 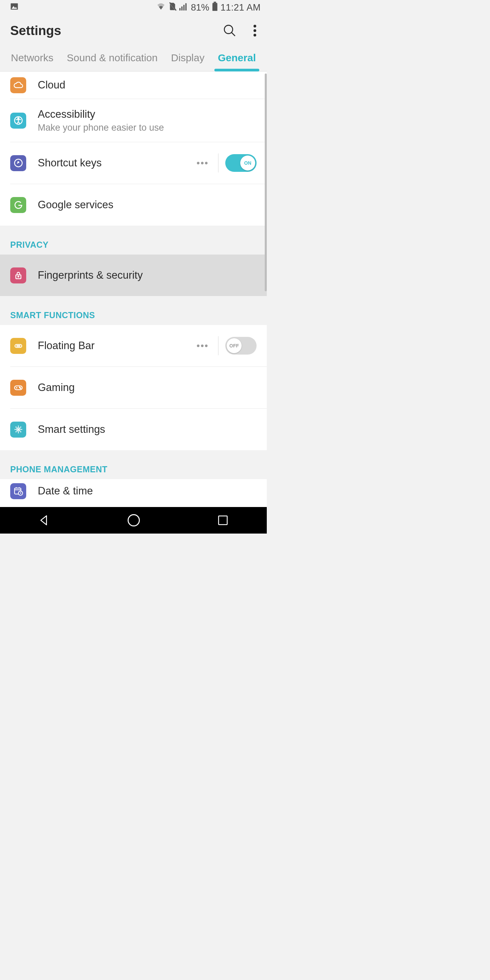 I want to click on row-cloud: Cloud, so click(x=133, y=85).